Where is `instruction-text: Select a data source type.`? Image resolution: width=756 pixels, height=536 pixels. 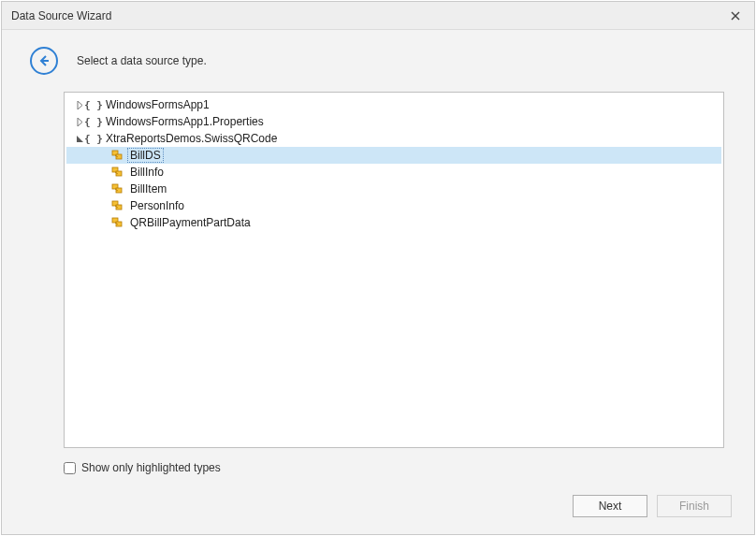
instruction-text: Select a data source type. is located at coordinates (142, 61).